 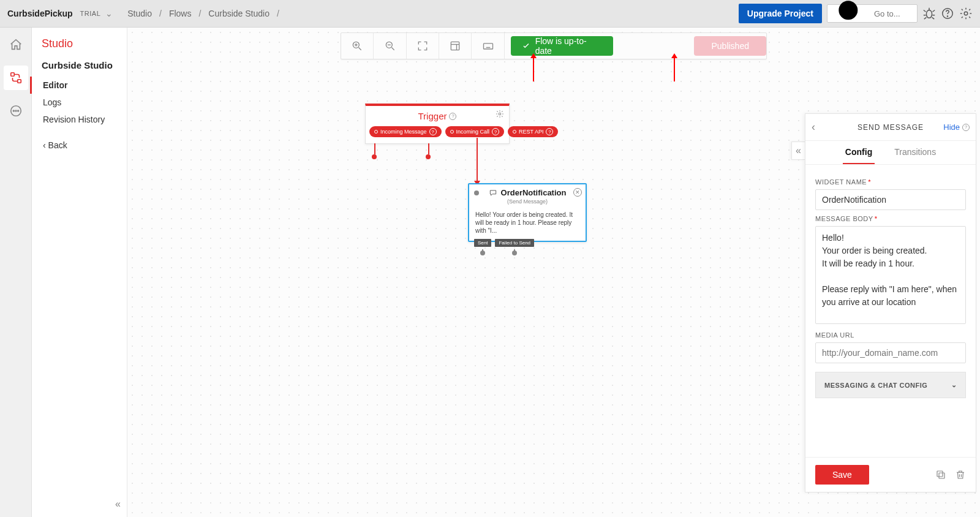 What do you see at coordinates (58, 145) in the screenshot?
I see `back-label: Back` at bounding box center [58, 145].